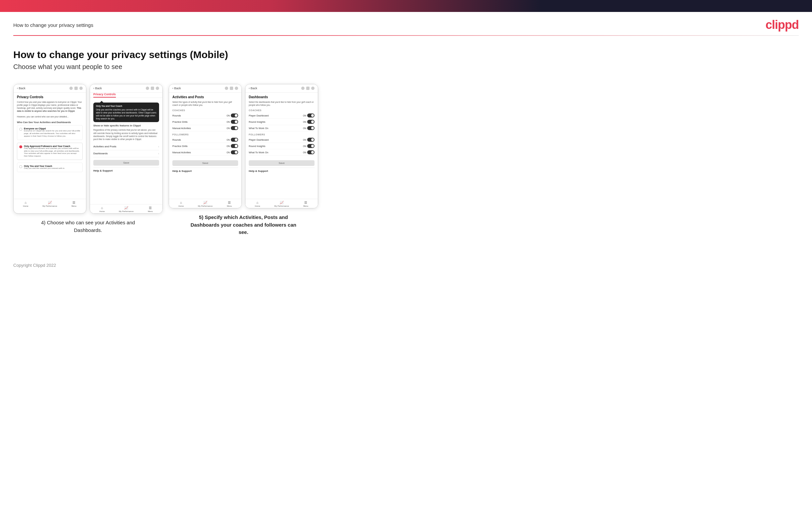 This screenshot has height=507, width=812. What do you see at coordinates (282, 115) in the screenshot?
I see `phone4-coaches-player: Player Dashboard ON` at bounding box center [282, 115].